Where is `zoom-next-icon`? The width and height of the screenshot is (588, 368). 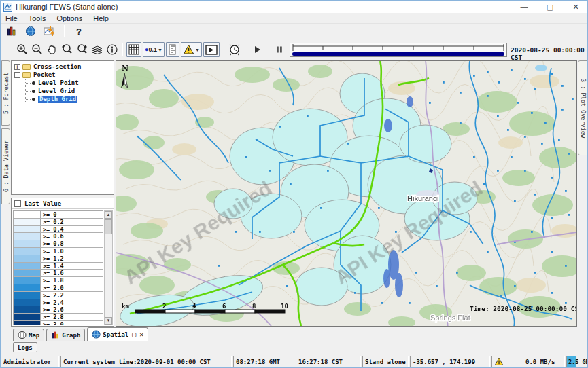 zoom-next-icon is located at coordinates (82, 50).